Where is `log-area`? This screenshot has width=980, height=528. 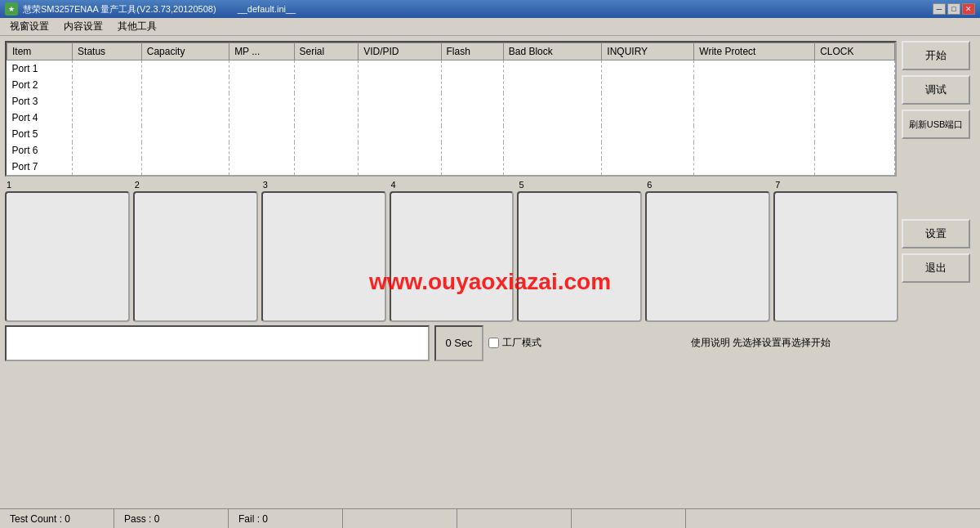 log-area is located at coordinates (217, 343).